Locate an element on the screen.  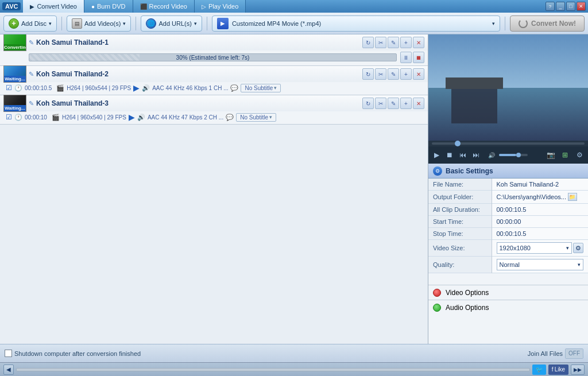
file-3-subtitle-label: No Subtitle is located at coordinates (254, 117).